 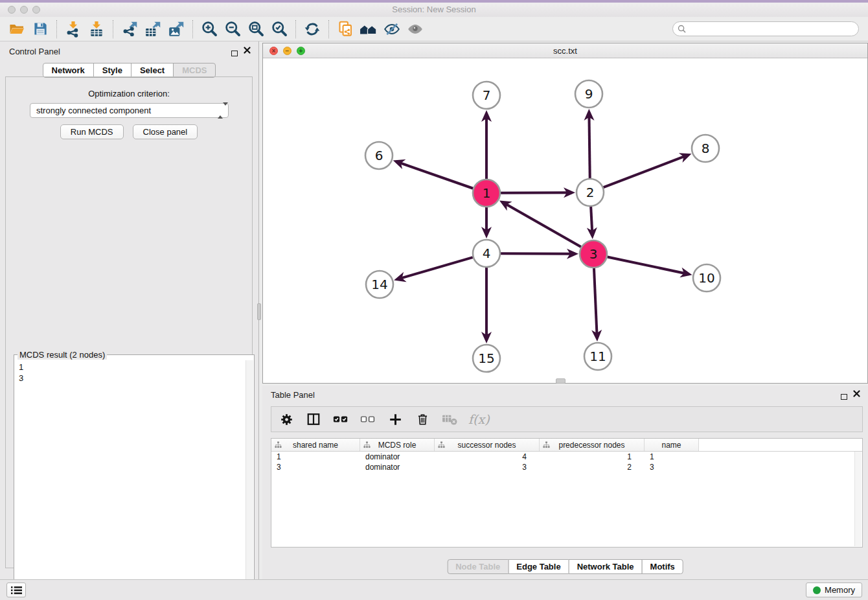 What do you see at coordinates (280, 29) in the screenshot?
I see `zoom-selected-icon` at bounding box center [280, 29].